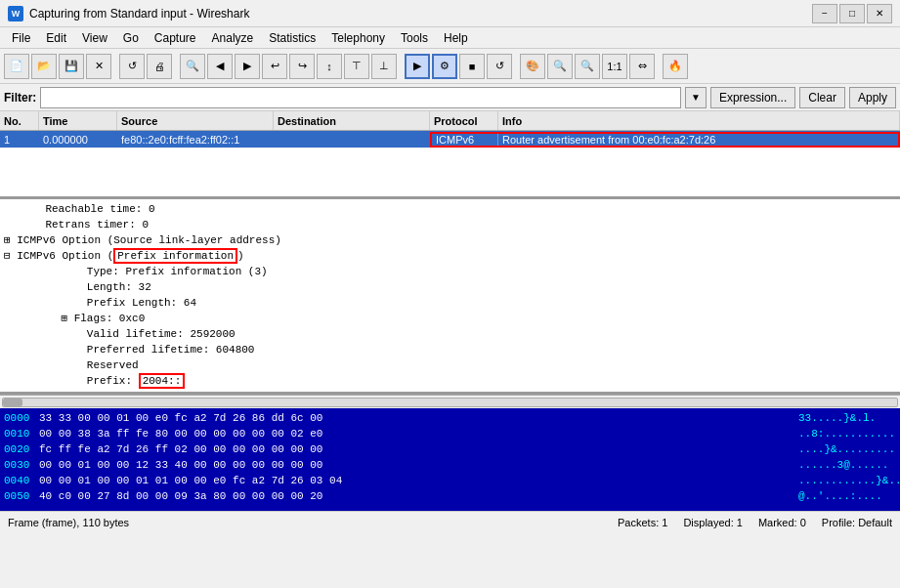  Describe the element at coordinates (675, 66) in the screenshot. I see `tb-firewall: 🔥` at that location.